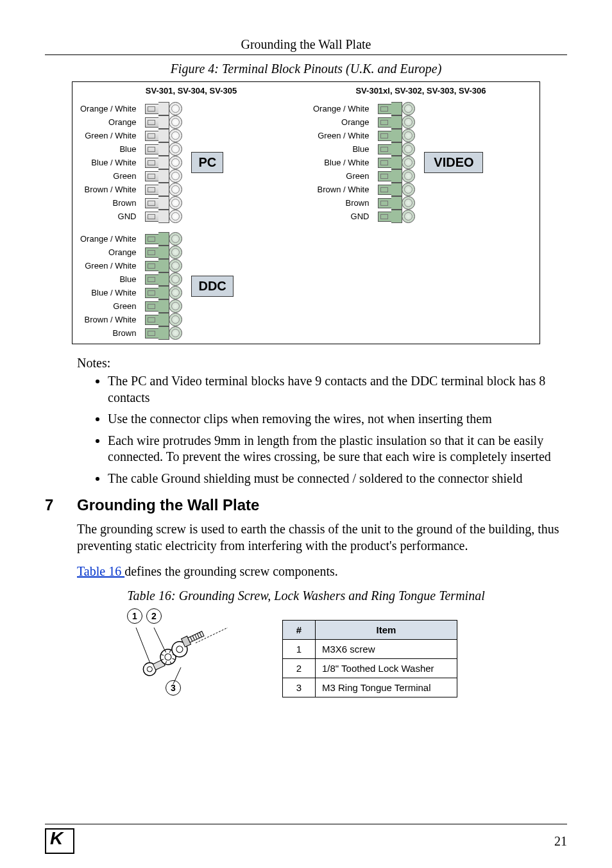  What do you see at coordinates (422, 163) in the screenshot?
I see `video-terminal-group: Orange / White Orange Green / White Blue…` at bounding box center [422, 163].